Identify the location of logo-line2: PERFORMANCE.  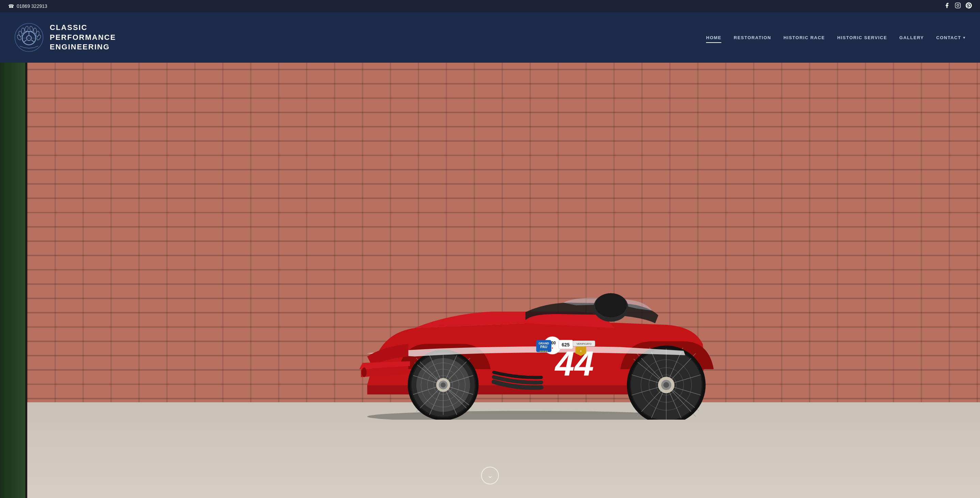
(83, 38).